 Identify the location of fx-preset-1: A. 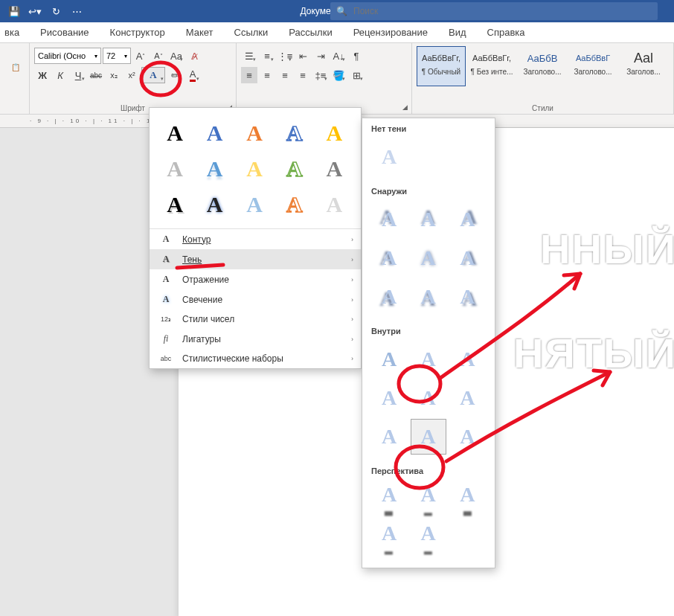
(175, 133).